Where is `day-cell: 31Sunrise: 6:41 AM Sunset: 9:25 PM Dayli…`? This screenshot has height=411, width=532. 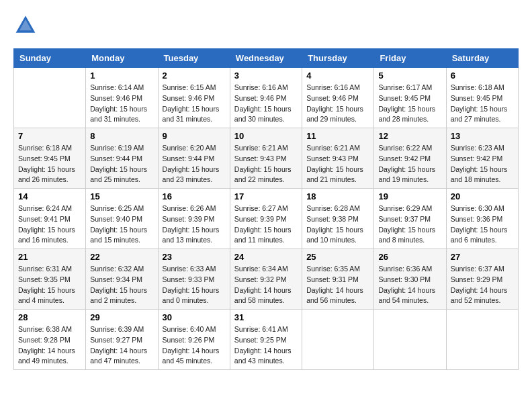 day-cell: 31Sunrise: 6:41 AM Sunset: 9:25 PM Dayli… is located at coordinates (266, 340).